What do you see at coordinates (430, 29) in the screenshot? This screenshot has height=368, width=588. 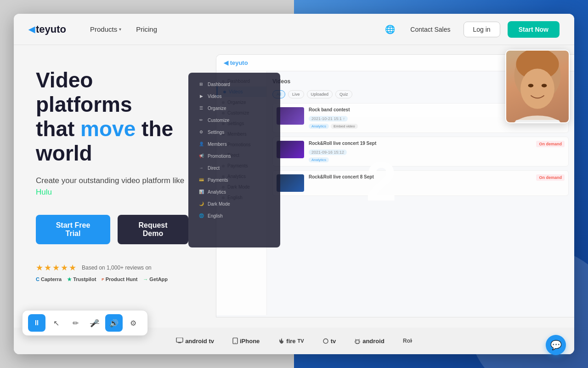 I see `contact-sales-link: Contact Sales` at bounding box center [430, 29].